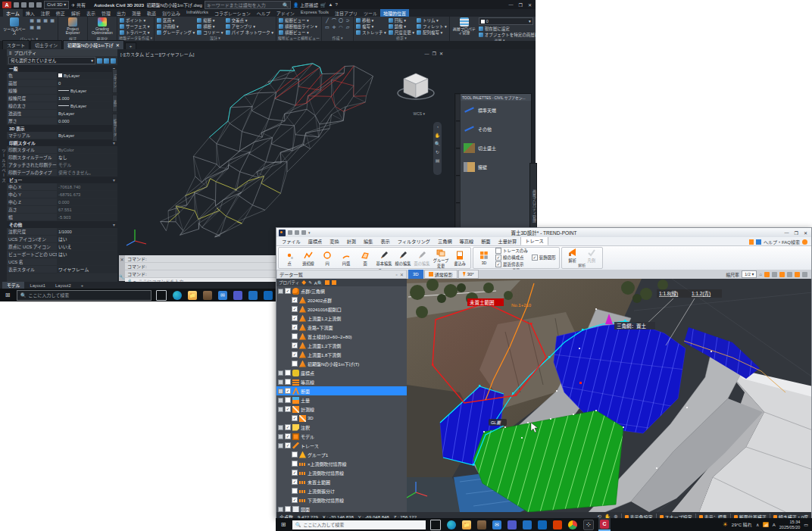  What do you see at coordinates (122, 277) in the screenshot?
I see `customize-command-icon: 🔧` at bounding box center [122, 277].